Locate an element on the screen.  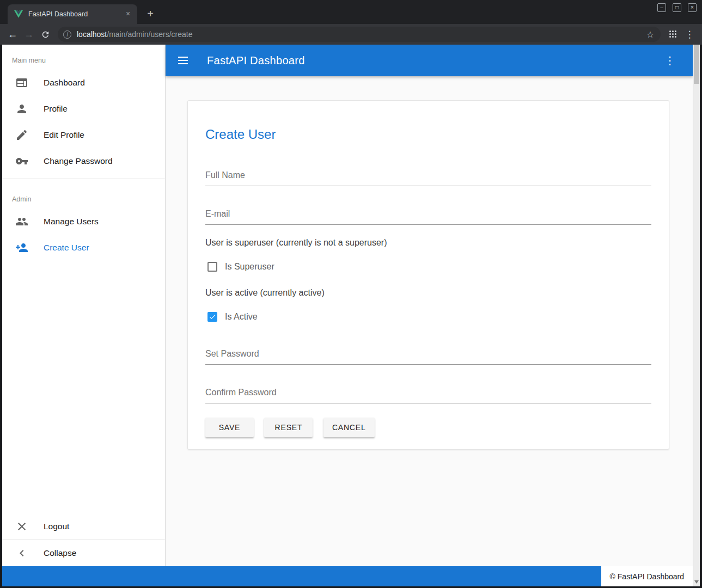
address-bar: i localhost/main/admin/users/create ☆ is located at coordinates (359, 34).